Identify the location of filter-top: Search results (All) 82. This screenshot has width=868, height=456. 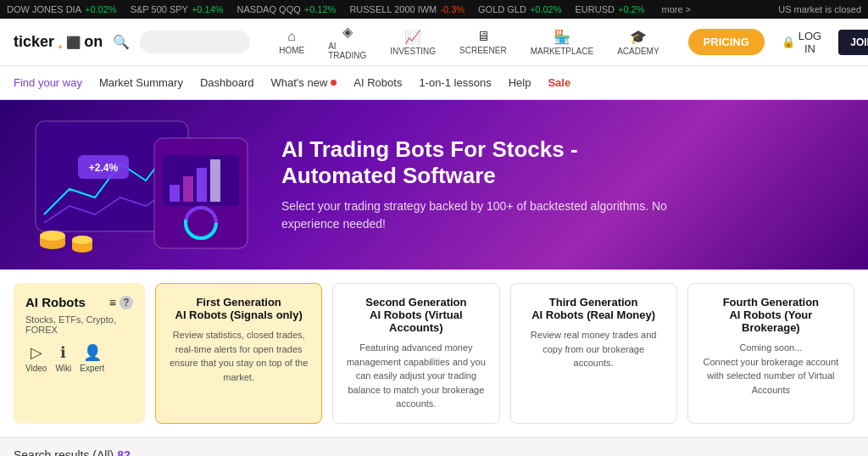
(434, 453).